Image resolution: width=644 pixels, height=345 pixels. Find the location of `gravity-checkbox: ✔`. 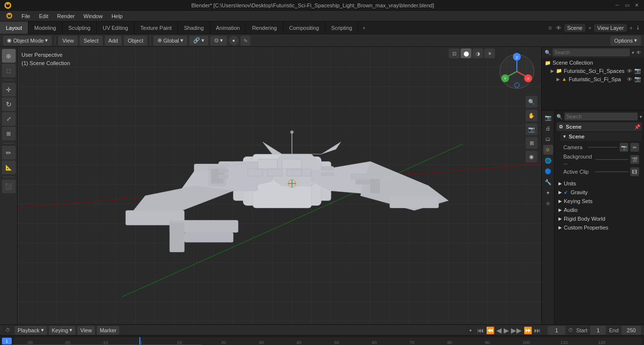

gravity-checkbox: ✔ is located at coordinates (566, 193).